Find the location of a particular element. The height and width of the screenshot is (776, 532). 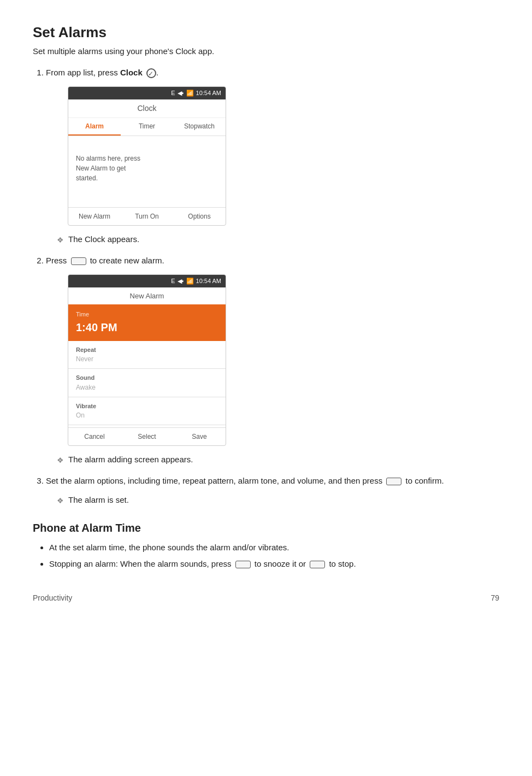

step-3-note-text: The alarm is set. is located at coordinates (98, 501).